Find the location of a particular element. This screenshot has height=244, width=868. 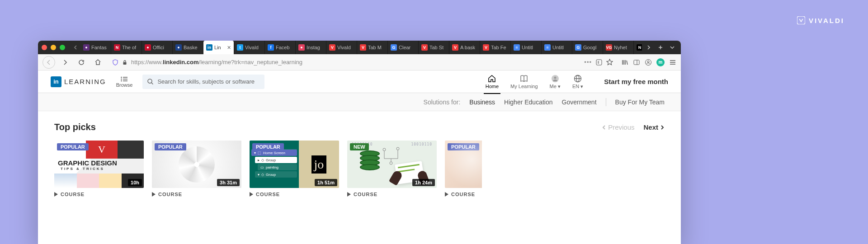

list-icon is located at coordinates (124, 79).